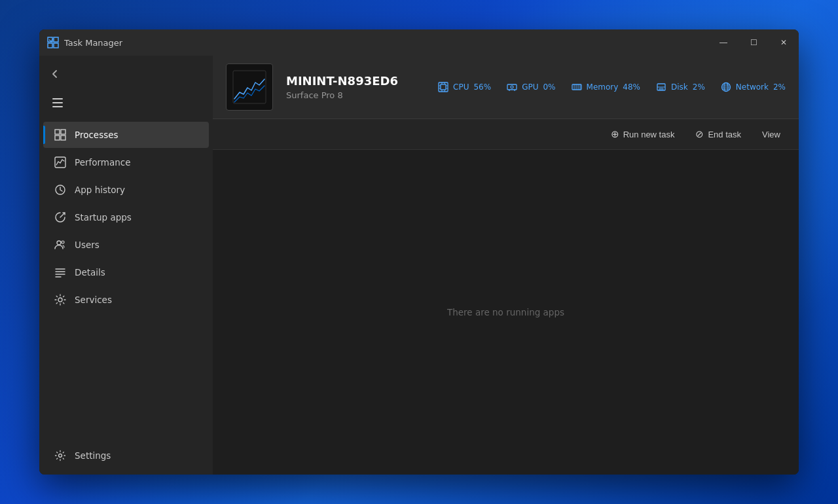 This screenshot has width=838, height=504. Describe the element at coordinates (771, 135) in the screenshot. I see `view-button: View` at that location.